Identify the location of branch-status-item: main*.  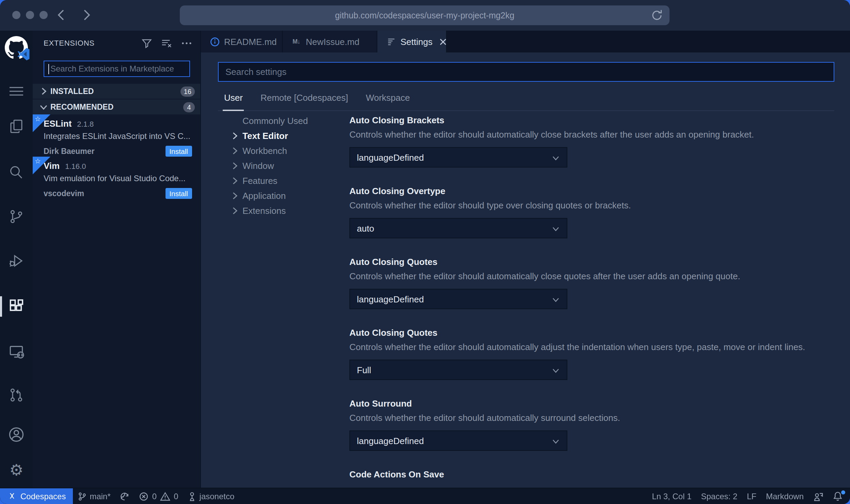
(94, 496).